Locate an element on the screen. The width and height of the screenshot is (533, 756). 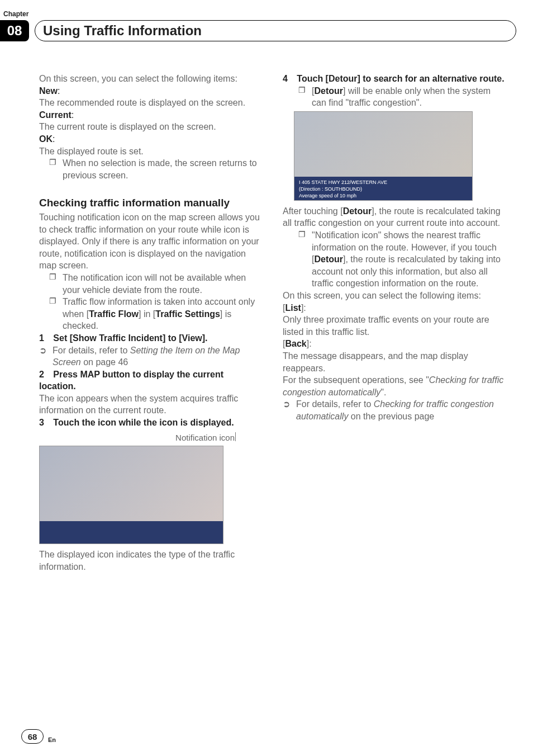
map-screenshot-2: I 405 STATE HWY 212/WESTERN AVE (Directi… is located at coordinates (383, 156).